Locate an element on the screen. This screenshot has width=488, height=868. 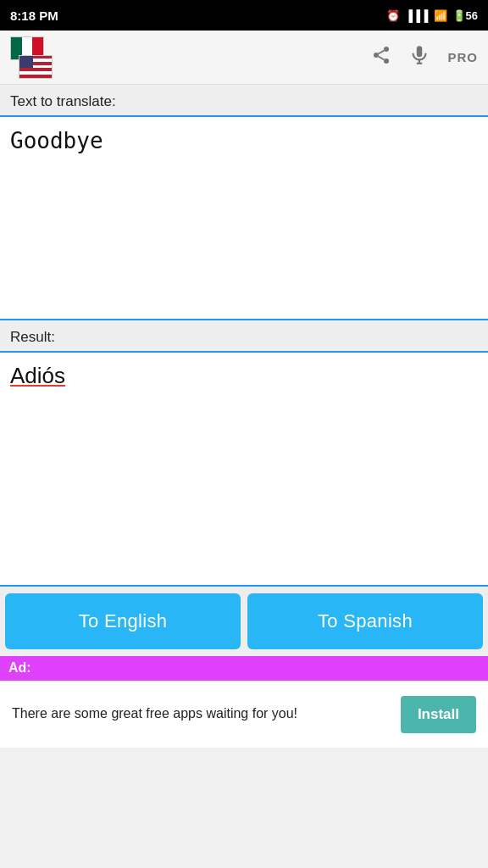
to-english-button: To English is located at coordinates (123, 621).